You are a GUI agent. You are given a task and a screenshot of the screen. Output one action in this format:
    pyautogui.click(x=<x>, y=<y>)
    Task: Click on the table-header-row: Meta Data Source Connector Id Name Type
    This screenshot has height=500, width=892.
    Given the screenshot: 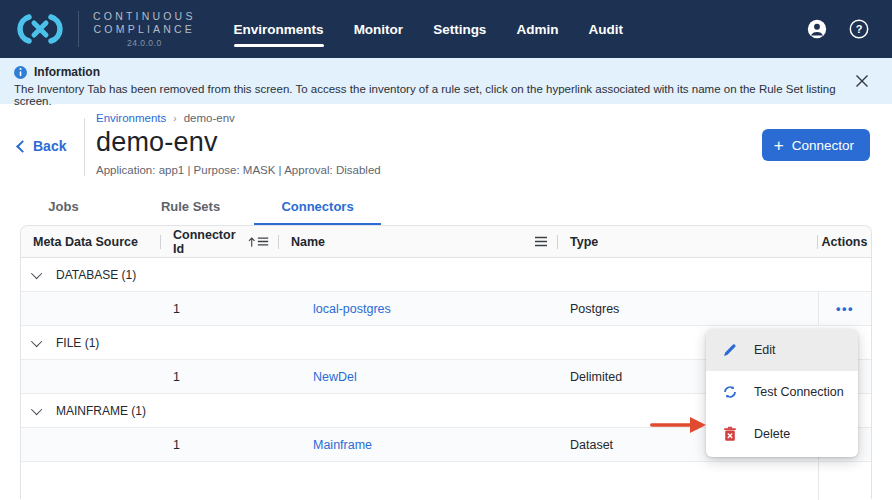 What is the action you would take?
    pyautogui.click(x=446, y=242)
    